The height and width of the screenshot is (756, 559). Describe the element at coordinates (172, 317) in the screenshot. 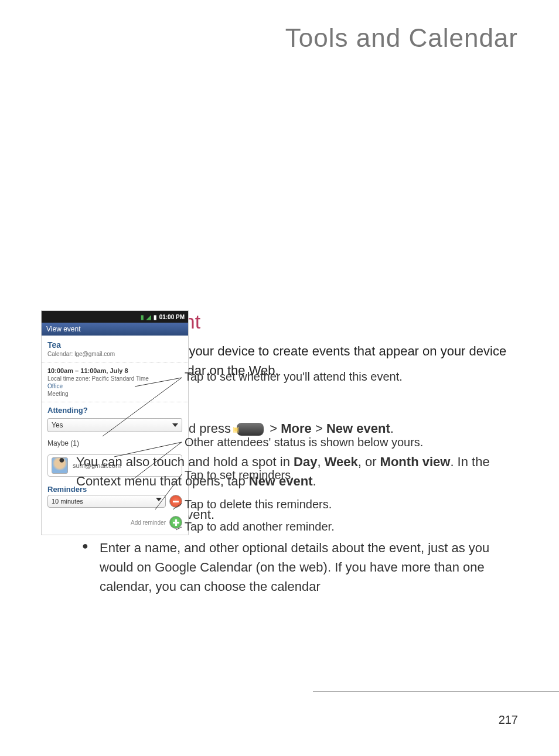

I see `status-time: 01:00 PM` at that location.